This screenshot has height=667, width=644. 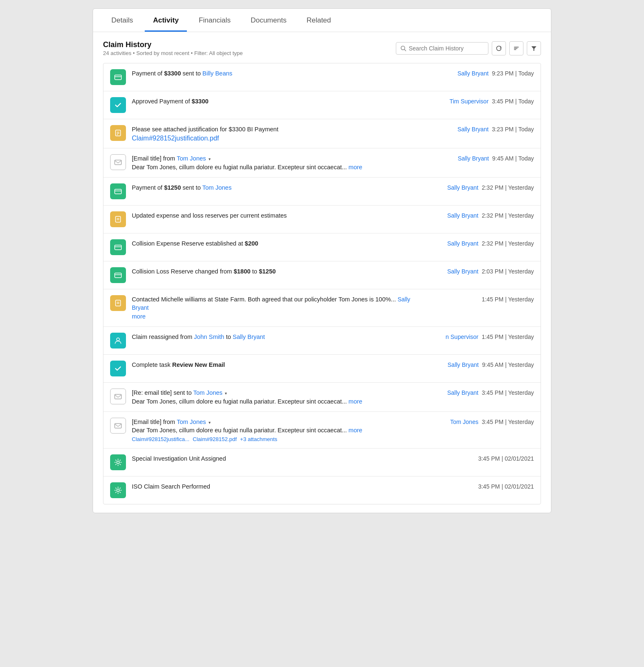 I want to click on activity-row: Special Investigation Unit Assigned 3:45…, so click(x=322, y=463).